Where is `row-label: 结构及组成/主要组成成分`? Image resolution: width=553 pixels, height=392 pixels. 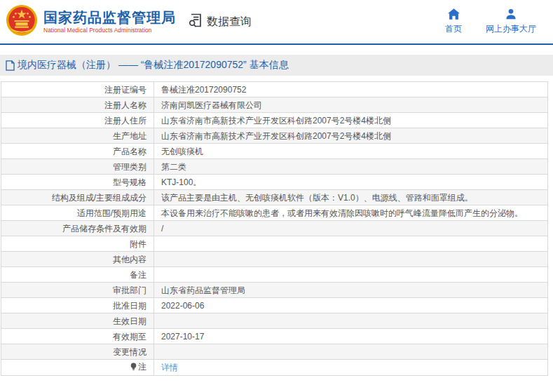
row-label: 结构及组成/主要组成成分 is located at coordinates (78, 198).